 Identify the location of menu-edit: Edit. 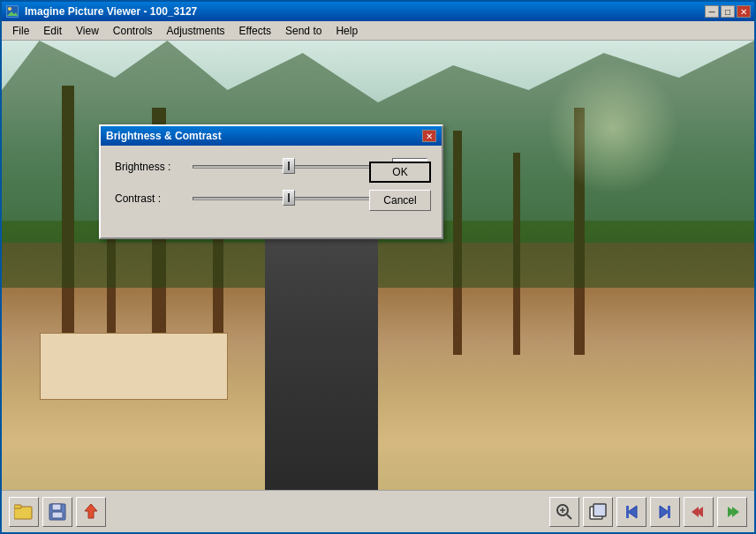
(53, 31).